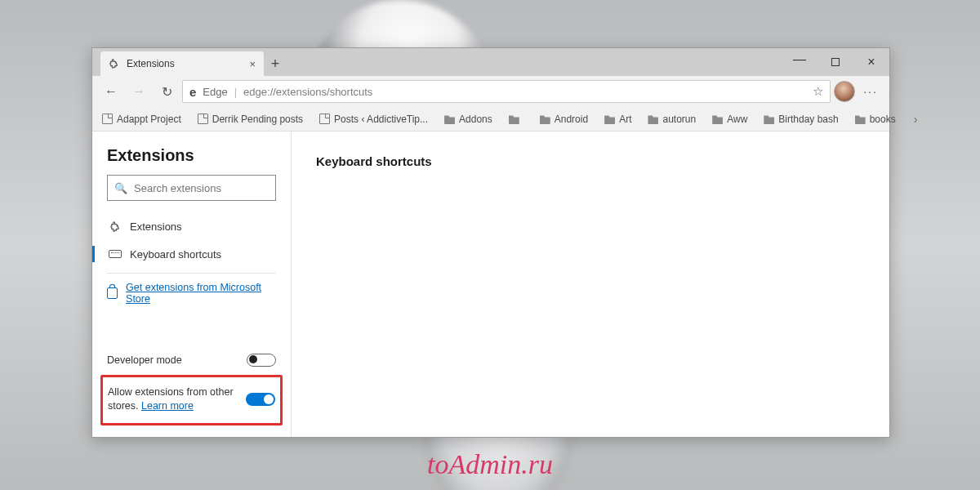 This screenshot has height=490, width=980. I want to click on maximize-button, so click(835, 62).